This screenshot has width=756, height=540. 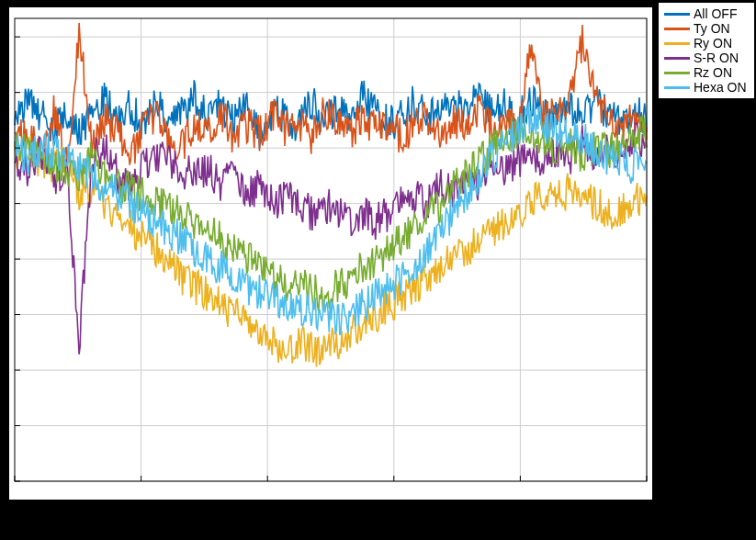 I want to click on legend-label: Ry ON, so click(x=713, y=43).